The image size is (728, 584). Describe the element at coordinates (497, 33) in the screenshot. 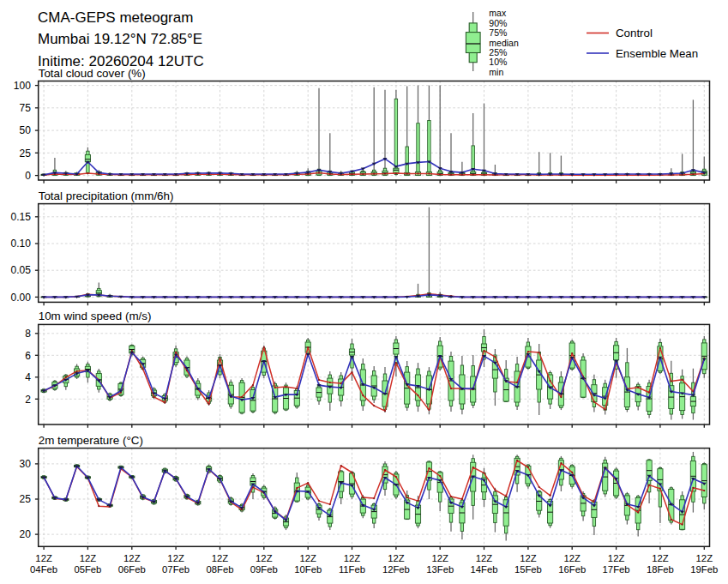

I see `svg-text: 75%` at that location.